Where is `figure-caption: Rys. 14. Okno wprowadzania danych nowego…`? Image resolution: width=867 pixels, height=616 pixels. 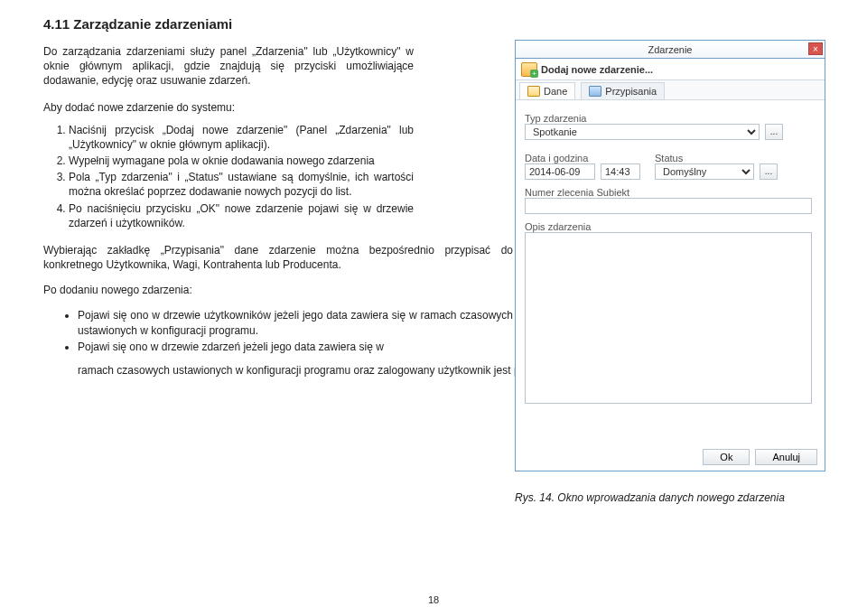
figure-caption: Rys. 14. Okno wprowadzania danych nowego… is located at coordinates (650, 498).